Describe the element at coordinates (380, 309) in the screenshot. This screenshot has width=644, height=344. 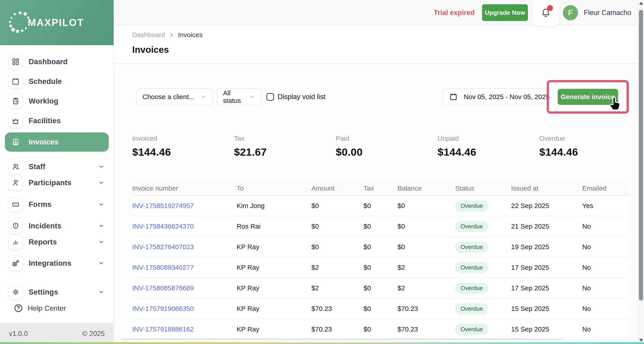
I see `table-row: INV-1757919066350 KP Ray $70.23 $0 $70.2…` at that location.